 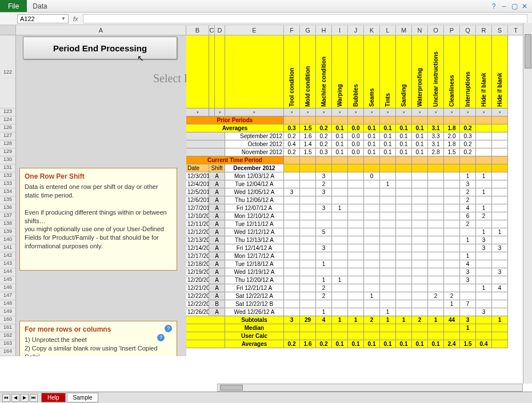 What do you see at coordinates (452, 320) in the screenshot?
I see `cell: 44` at bounding box center [452, 320].